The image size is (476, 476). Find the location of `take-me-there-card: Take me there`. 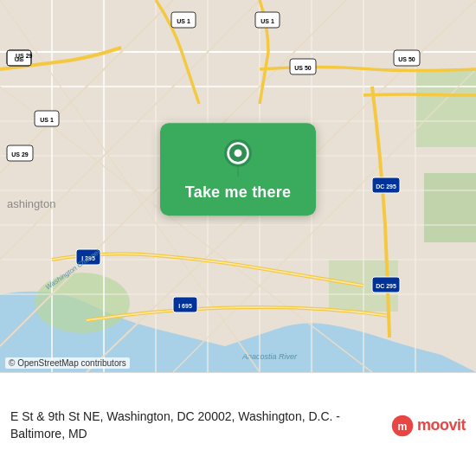

take-me-there-card: Take me there is located at coordinates (238, 170).